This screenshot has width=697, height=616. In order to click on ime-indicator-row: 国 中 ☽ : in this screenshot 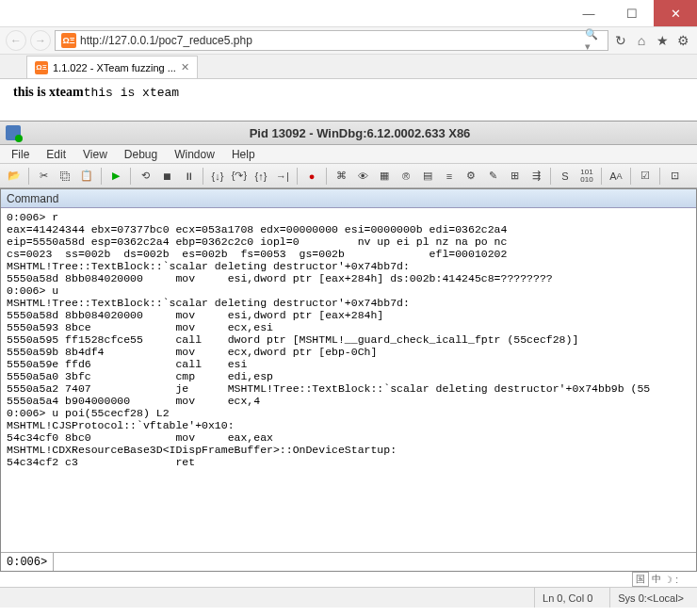, I will do `click(348, 579)`.